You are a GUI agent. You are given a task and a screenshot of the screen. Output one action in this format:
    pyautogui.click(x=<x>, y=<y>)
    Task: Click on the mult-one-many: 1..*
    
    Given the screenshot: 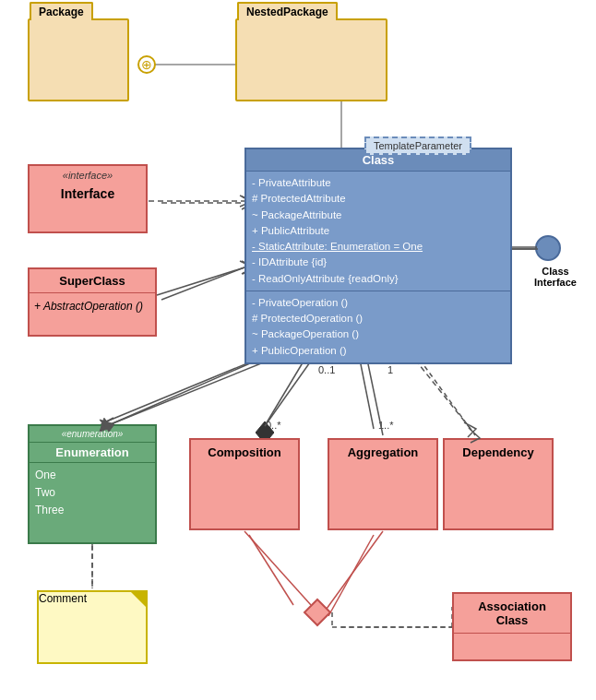 What is the action you would take?
    pyautogui.click(x=386, y=425)
    